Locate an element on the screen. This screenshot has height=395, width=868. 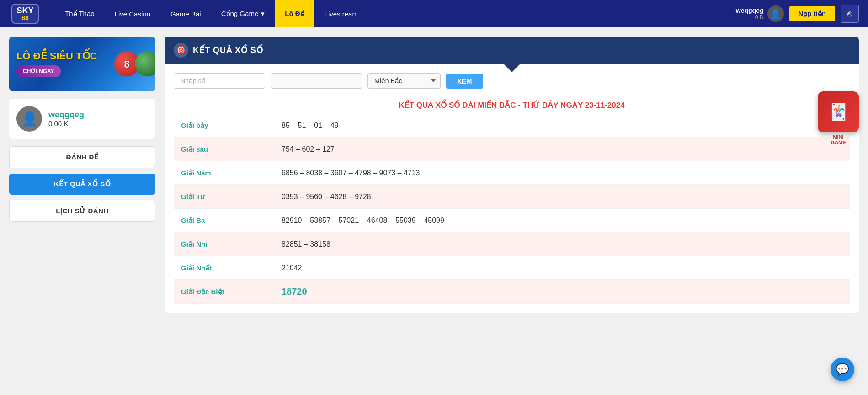
banner-balls: 8 is located at coordinates (135, 64).